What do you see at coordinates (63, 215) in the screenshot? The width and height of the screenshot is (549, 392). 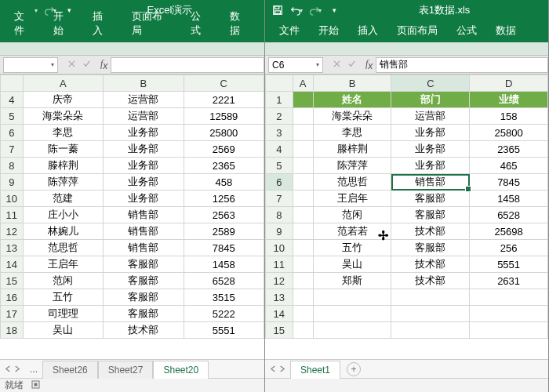 I see `cell: 庄小小` at bounding box center [63, 215].